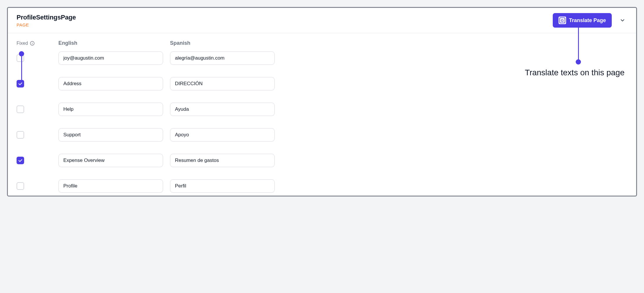  What do you see at coordinates (575, 73) in the screenshot?
I see `annotation-text: Translate texts on this page` at bounding box center [575, 73].